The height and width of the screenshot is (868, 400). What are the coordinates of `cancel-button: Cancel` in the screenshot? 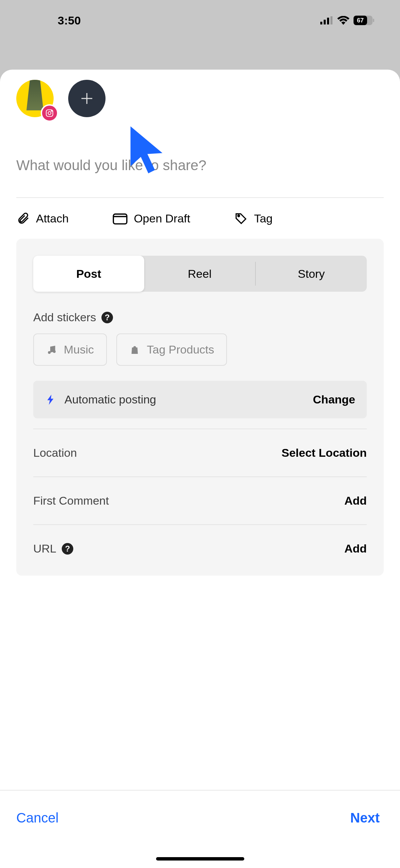 It's located at (37, 818).